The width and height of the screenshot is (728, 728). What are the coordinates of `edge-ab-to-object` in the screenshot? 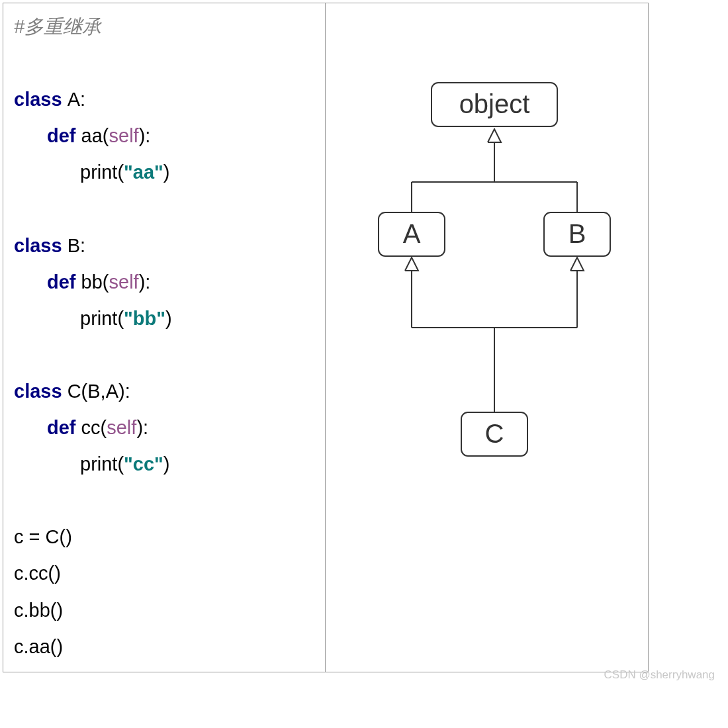 It's located at (494, 171).